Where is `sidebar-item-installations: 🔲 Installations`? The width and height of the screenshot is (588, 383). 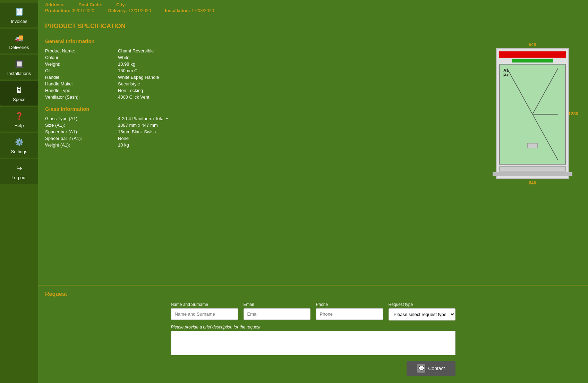
sidebar-item-installations: 🔲 Installations is located at coordinates (19, 67).